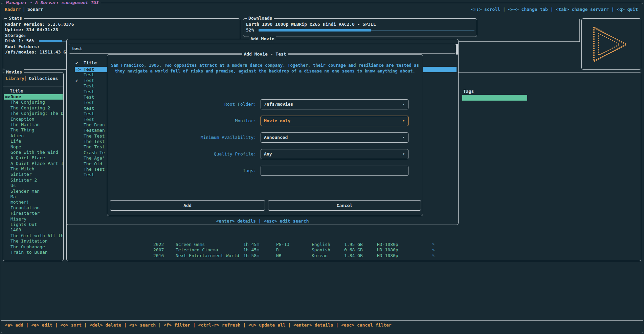  What do you see at coordinates (20, 41) in the screenshot?
I see `disk-usage-label: Disk 1: 56%` at bounding box center [20, 41].